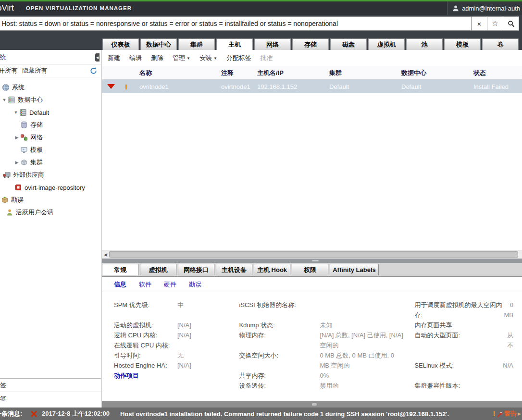  Describe the element at coordinates (196, 270) in the screenshot. I see `detail-tab: 网络接口` at that location.